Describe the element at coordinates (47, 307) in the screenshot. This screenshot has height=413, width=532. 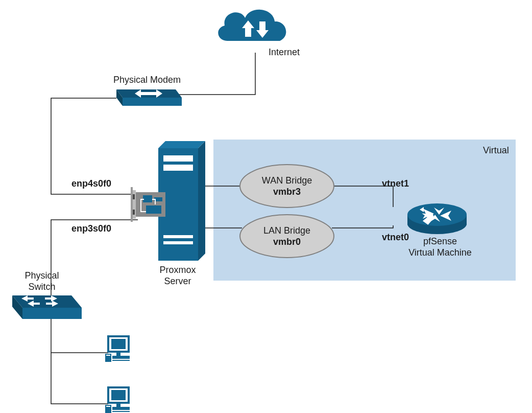
I see `switch-icon` at that location.